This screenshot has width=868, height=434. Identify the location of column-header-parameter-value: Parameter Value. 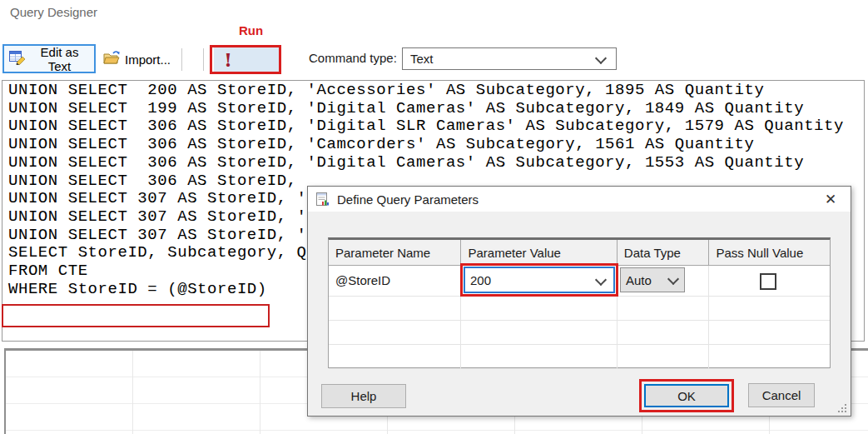
(539, 253).